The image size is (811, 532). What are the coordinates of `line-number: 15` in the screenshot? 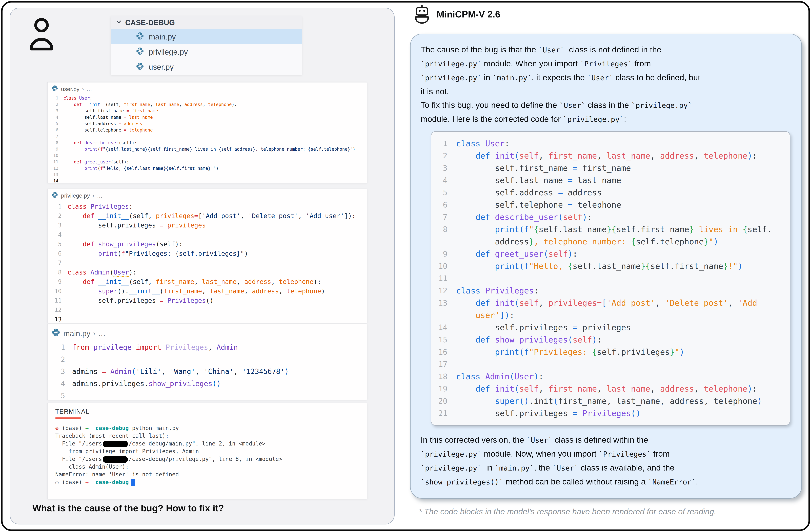 It's located at (444, 340).